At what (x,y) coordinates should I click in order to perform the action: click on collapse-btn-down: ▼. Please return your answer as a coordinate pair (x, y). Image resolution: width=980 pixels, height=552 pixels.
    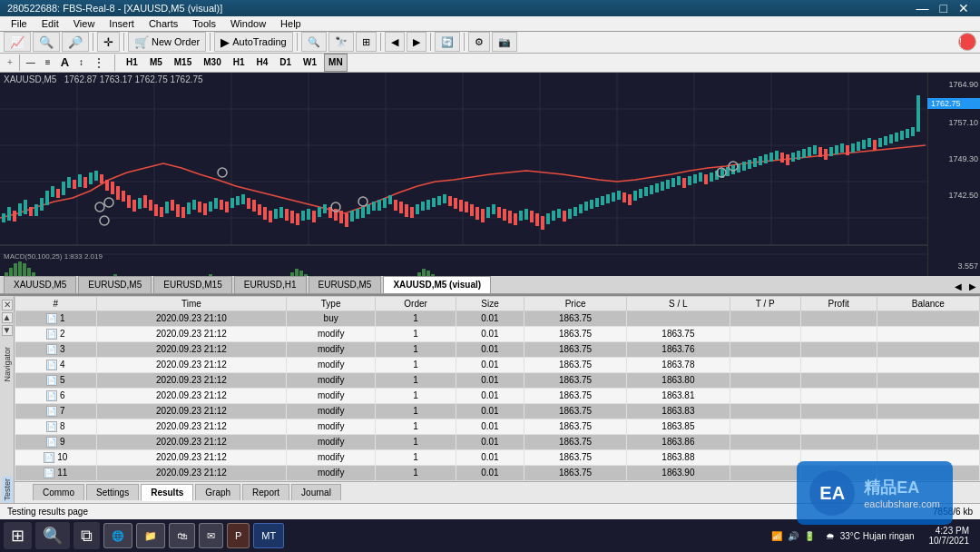
    Looking at the image, I should click on (7, 330).